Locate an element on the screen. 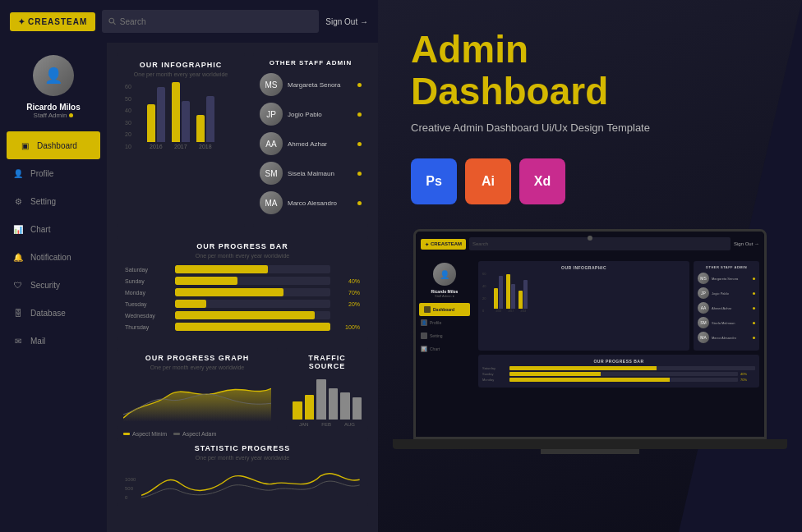  sidebar-item-profile: 👤 Profile is located at coordinates (53, 173).